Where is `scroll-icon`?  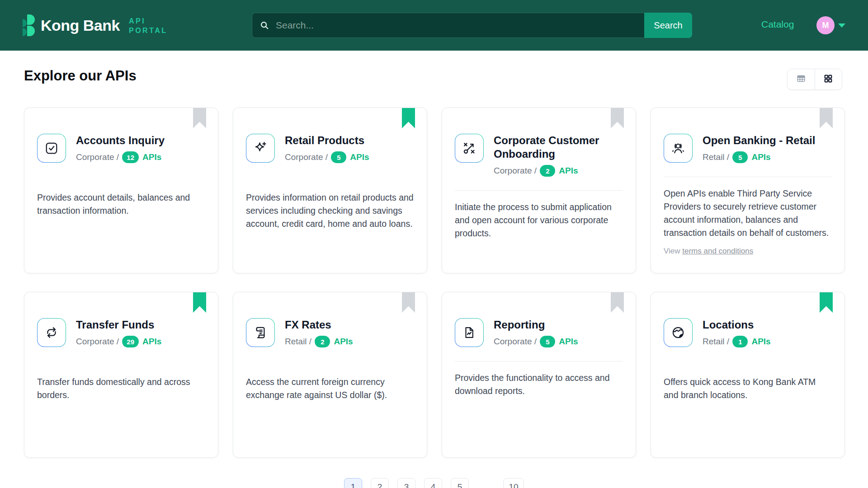
scroll-icon is located at coordinates (260, 333).